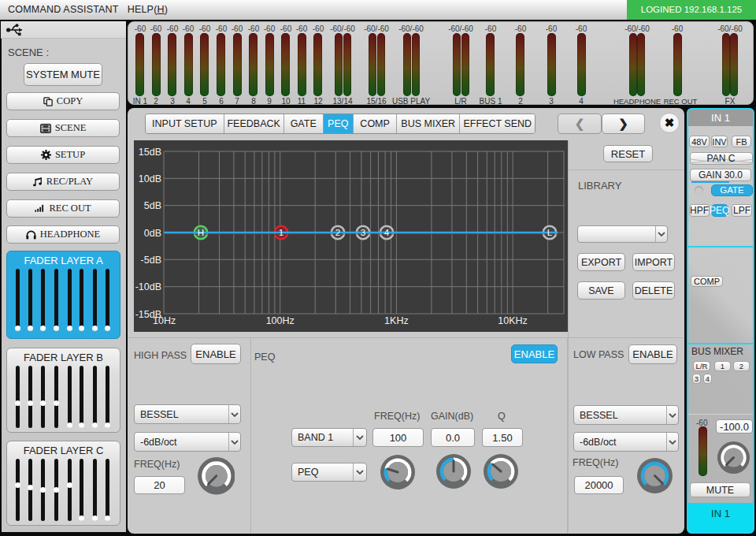  I want to click on svg-text: 10dB, so click(150, 179).